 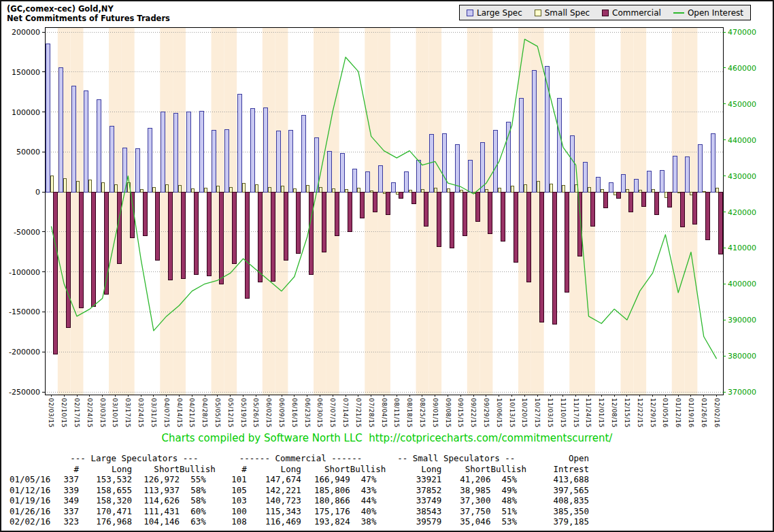 What do you see at coordinates (326, 491) in the screenshot?
I see `table-cell: 185,806` at bounding box center [326, 491].